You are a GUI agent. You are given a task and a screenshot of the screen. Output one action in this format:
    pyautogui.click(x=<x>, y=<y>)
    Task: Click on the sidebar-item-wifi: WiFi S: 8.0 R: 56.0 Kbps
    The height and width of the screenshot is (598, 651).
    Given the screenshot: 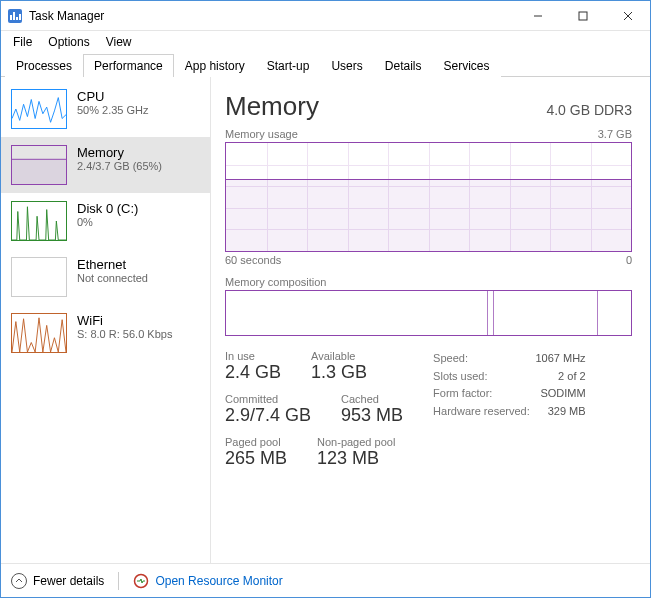 What is the action you would take?
    pyautogui.click(x=106, y=333)
    